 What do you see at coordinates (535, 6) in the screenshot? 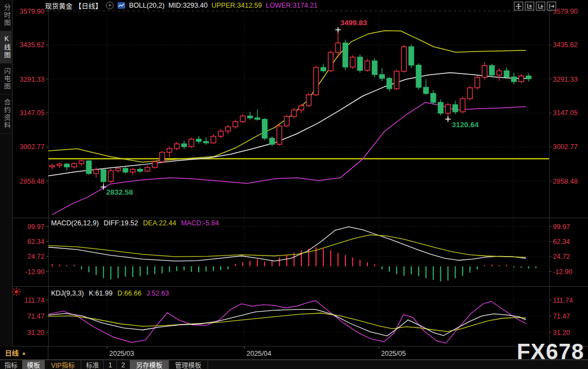
I see `chart-tool-icons` at bounding box center [535, 6].